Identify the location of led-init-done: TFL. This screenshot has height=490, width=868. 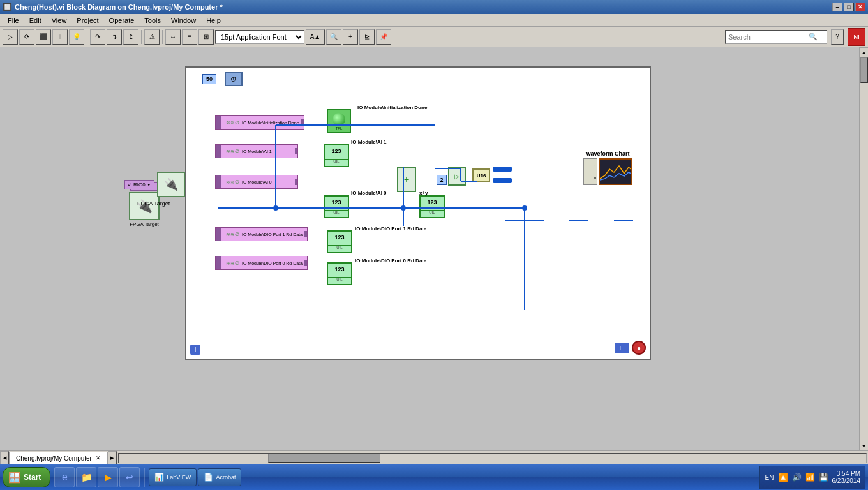
(339, 121).